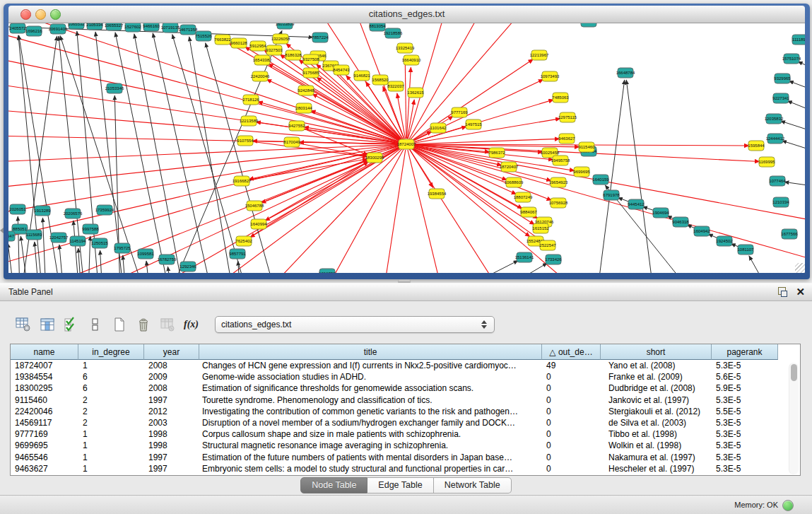 This screenshot has height=514, width=812. What do you see at coordinates (540, 55) in the screenshot?
I see `network-node: 12213967` at bounding box center [540, 55].